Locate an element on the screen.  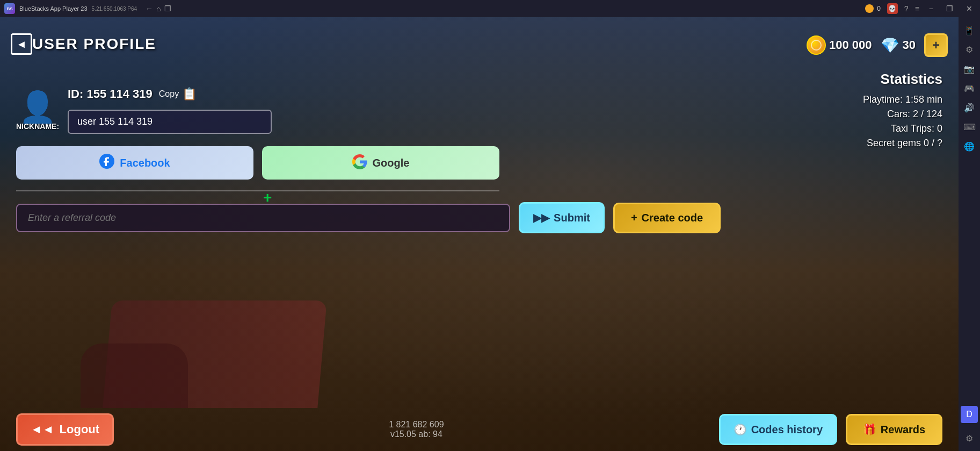
id-row: ID: 155 114 319 Copy 📋 is located at coordinates (505, 94).